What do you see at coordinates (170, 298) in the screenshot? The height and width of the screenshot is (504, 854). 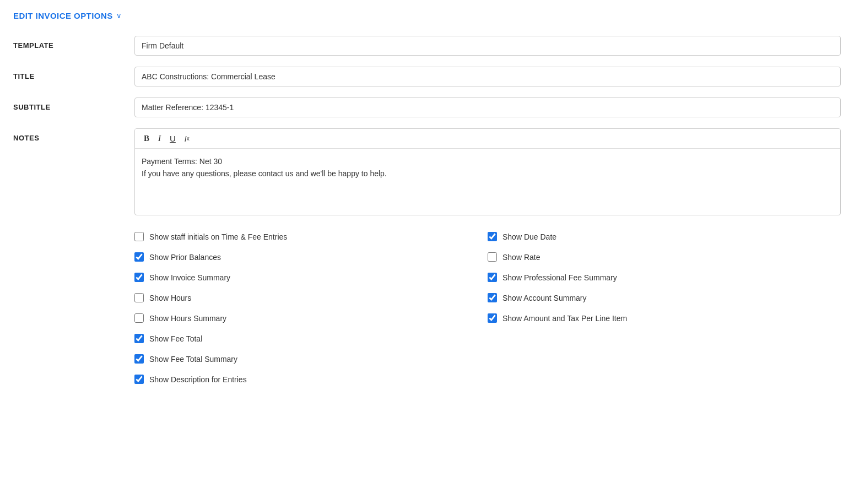 I see `checkbox-label: Show Hours` at bounding box center [170, 298].